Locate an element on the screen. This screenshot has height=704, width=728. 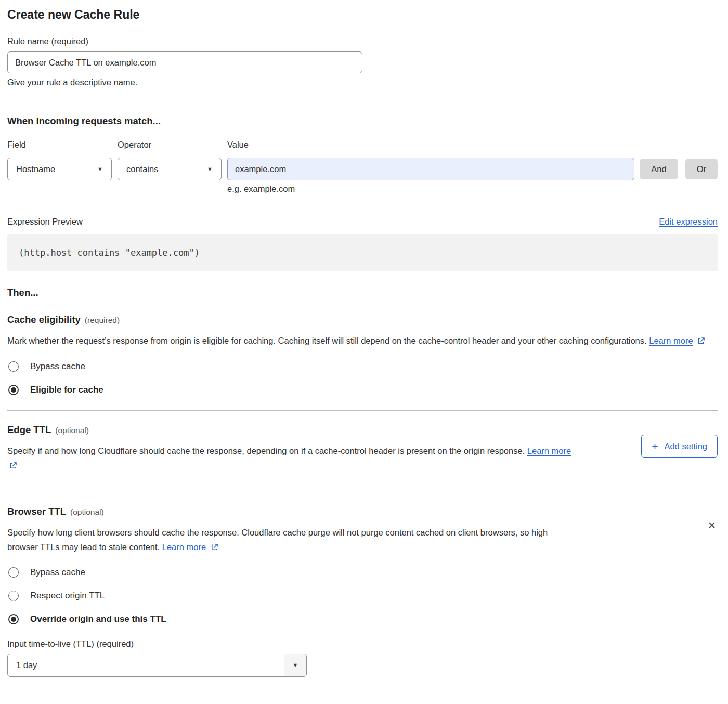
cache-eligibility-learn-more-link: Learn more is located at coordinates (671, 341).